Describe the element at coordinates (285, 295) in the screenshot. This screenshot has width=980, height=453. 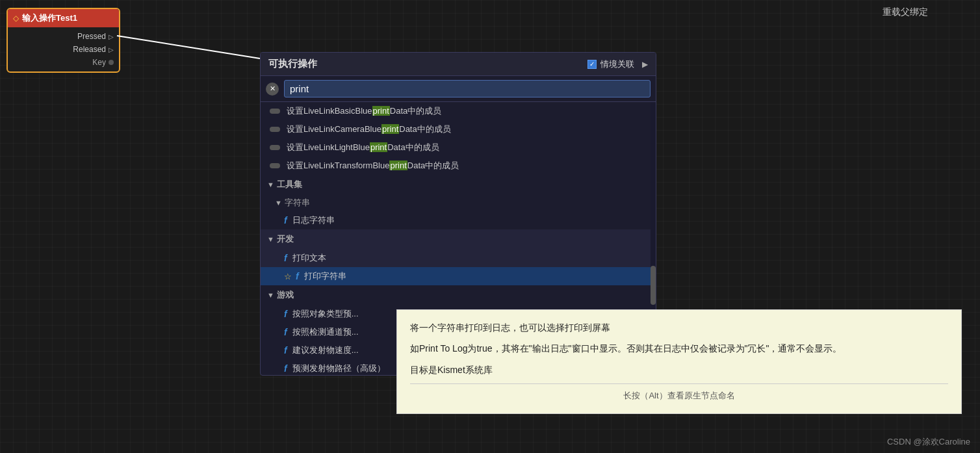
I see `section-game-label: 游戏` at that location.